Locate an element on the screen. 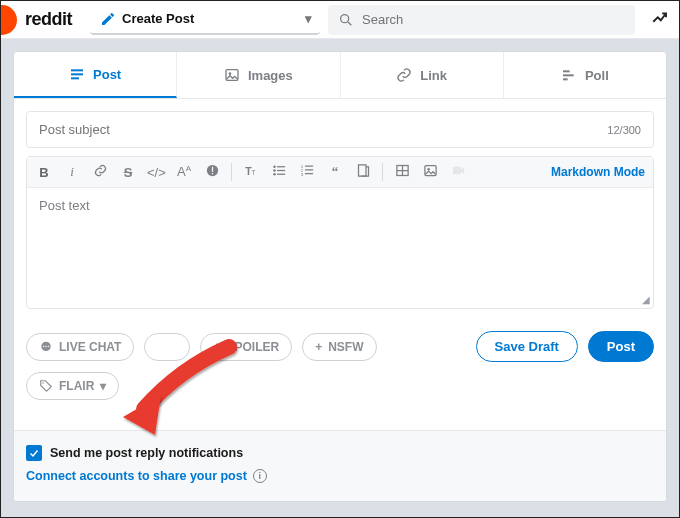 Image resolution: width=680 pixels, height=518 pixels. code-button: </> is located at coordinates (156, 172).